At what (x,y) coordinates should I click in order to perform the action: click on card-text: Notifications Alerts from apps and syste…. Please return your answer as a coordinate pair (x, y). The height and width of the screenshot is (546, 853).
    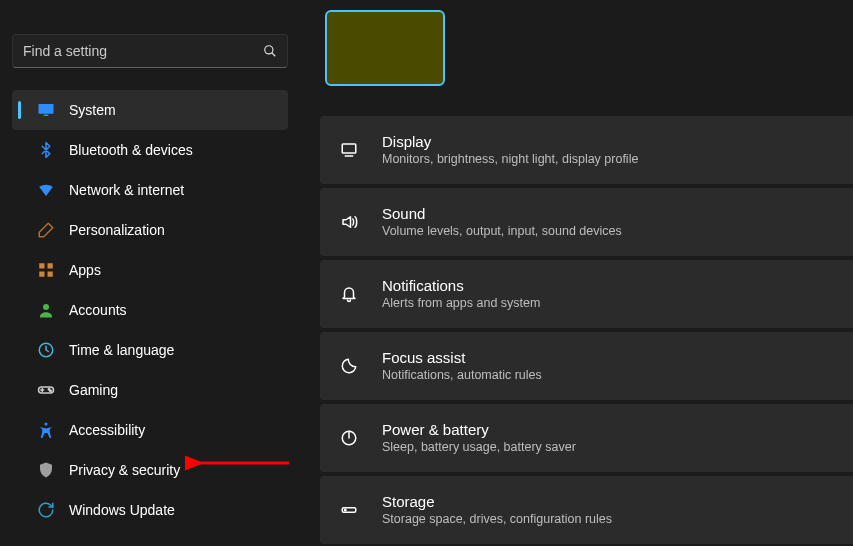
    Looking at the image, I should click on (461, 294).